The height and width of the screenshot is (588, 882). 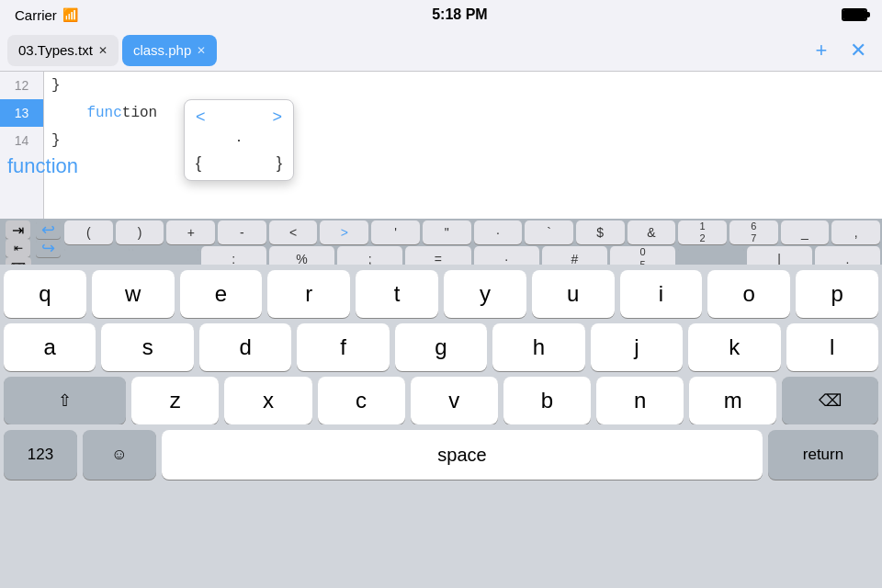 What do you see at coordinates (48, 248) in the screenshot?
I see `redo-key: ↪` at bounding box center [48, 248].